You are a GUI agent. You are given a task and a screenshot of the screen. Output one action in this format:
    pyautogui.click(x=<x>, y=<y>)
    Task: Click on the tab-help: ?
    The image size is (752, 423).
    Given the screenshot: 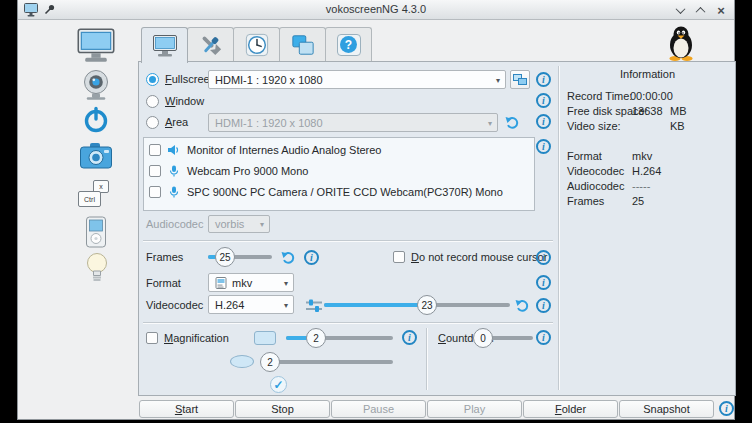 What is the action you would take?
    pyautogui.click(x=348, y=44)
    